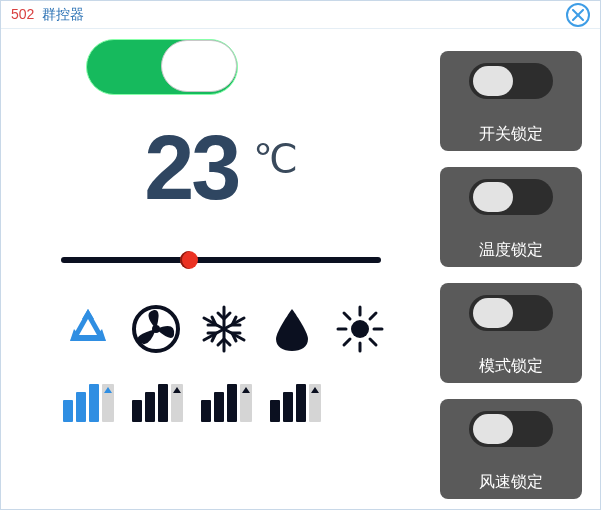 The width and height of the screenshot is (601, 510). I want to click on fan-speed-auto, so click(296, 403).